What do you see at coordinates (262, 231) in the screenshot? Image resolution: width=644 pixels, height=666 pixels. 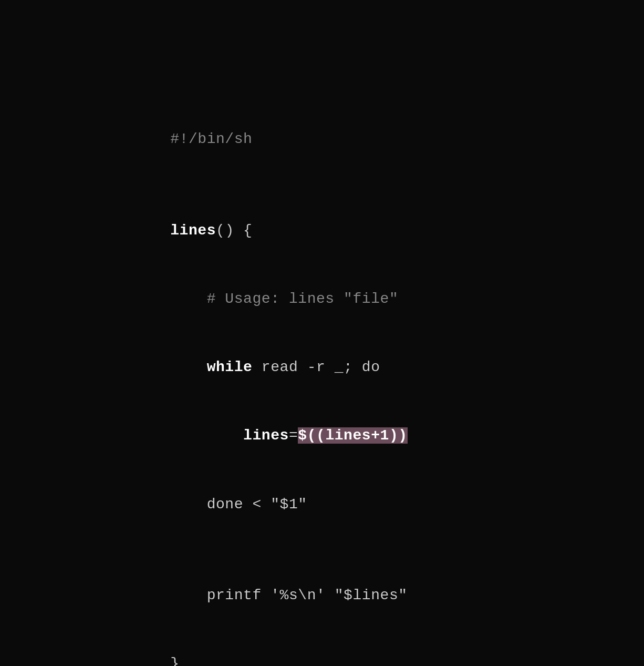 I see `line-func-decl: lines() {` at bounding box center [262, 231].